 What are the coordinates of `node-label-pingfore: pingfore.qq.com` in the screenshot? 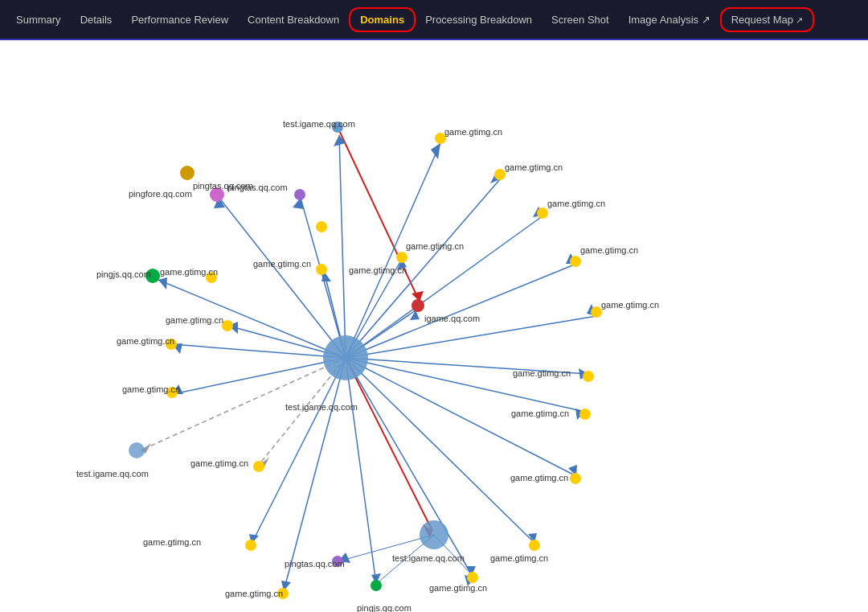 It's located at (161, 194).